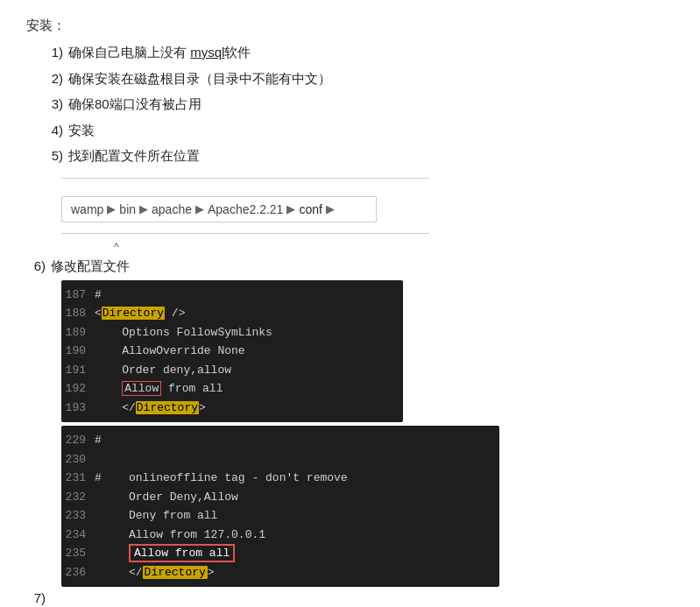 Image resolution: width=700 pixels, height=607 pixels. I want to click on code-line: 188 <Directory />, so click(232, 314).